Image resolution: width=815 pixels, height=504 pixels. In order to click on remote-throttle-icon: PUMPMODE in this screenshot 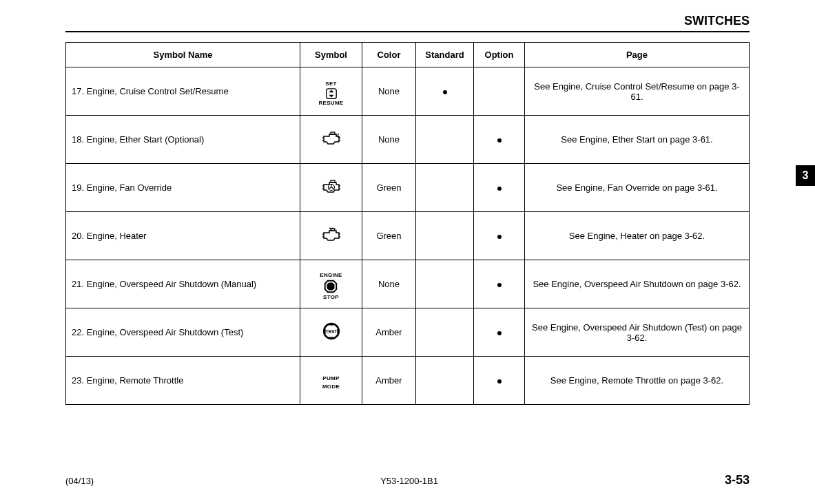, I will do `click(331, 383)`.